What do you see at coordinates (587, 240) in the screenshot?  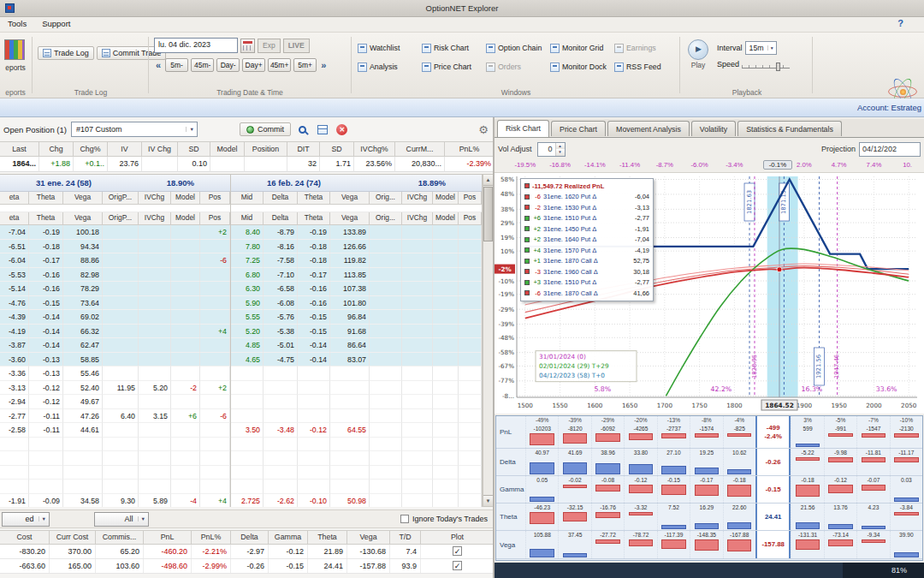 I see `chart-legend: -11,549.72 Realized PnL-631ene. 1620 Put…` at bounding box center [587, 240].